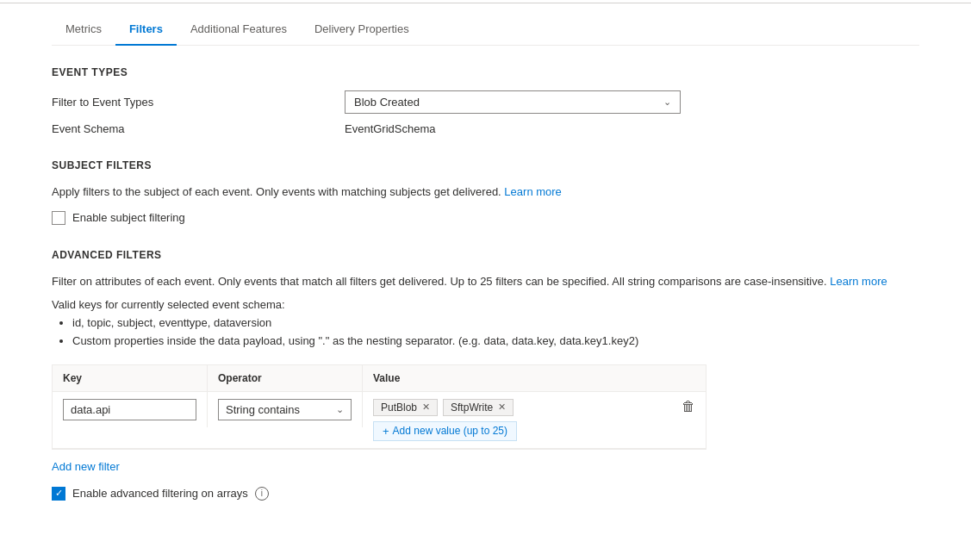 The image size is (971, 560). What do you see at coordinates (517, 420) in the screenshot?
I see `value-cell: PutBlob ✕ SftpWrite ✕ + Add new value (u…` at bounding box center [517, 420].